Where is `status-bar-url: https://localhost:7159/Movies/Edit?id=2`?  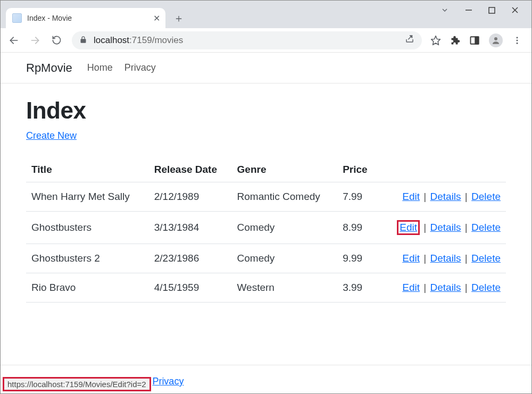
status-bar-url: https://localhost:7159/Movies/Edit?id=2 is located at coordinates (77, 384).